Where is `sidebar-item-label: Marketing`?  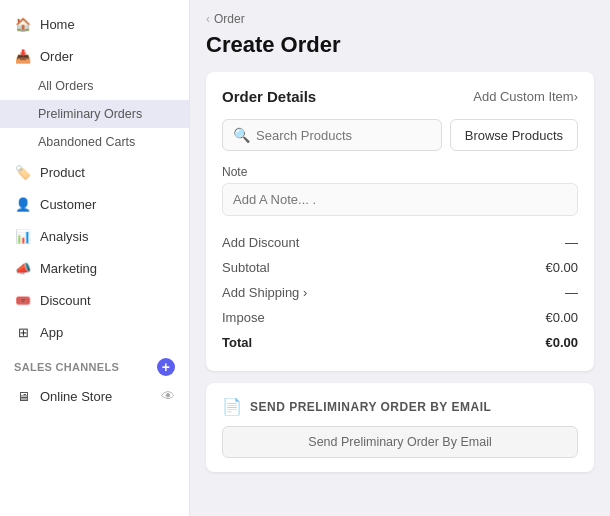
sidebar-item-label: Marketing is located at coordinates (68, 268).